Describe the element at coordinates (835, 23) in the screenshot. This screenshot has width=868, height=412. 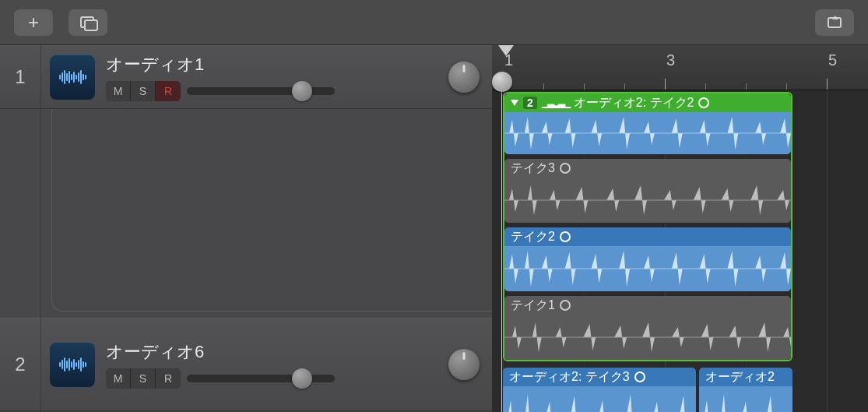
I see `catch-playhead-button` at that location.